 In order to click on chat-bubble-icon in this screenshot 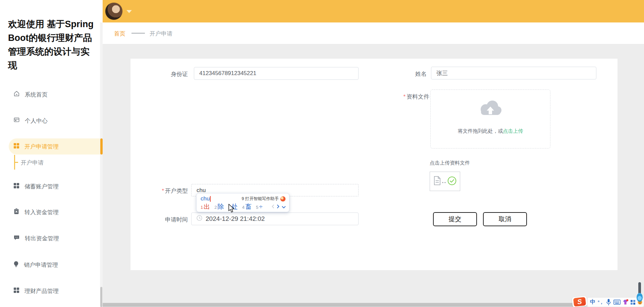, I will do `click(17, 239)`.